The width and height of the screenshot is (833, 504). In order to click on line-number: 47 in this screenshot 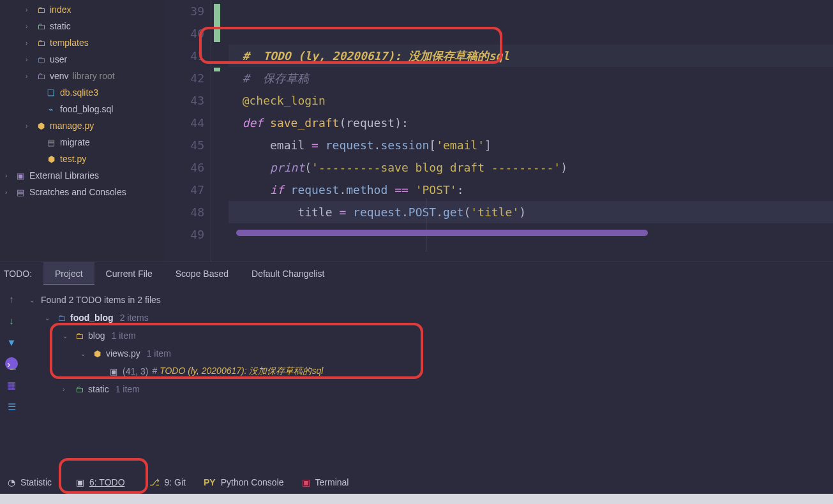, I will do `click(185, 190)`.